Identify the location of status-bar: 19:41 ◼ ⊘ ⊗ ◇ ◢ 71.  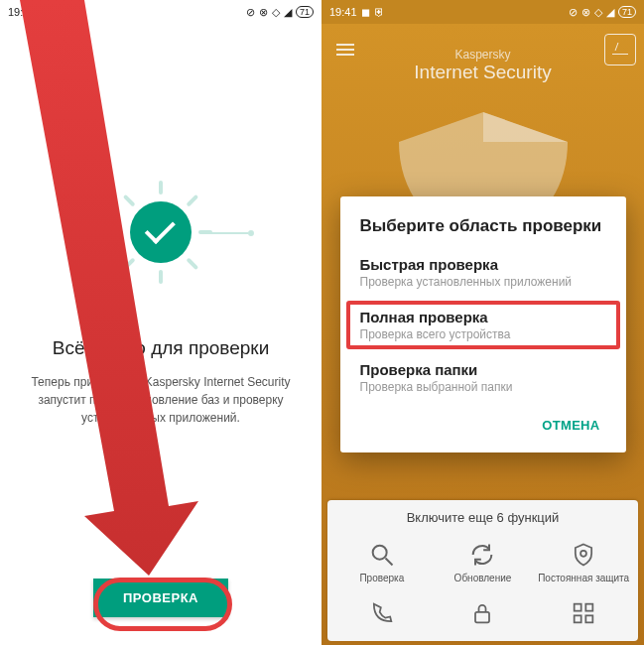
(161, 12).